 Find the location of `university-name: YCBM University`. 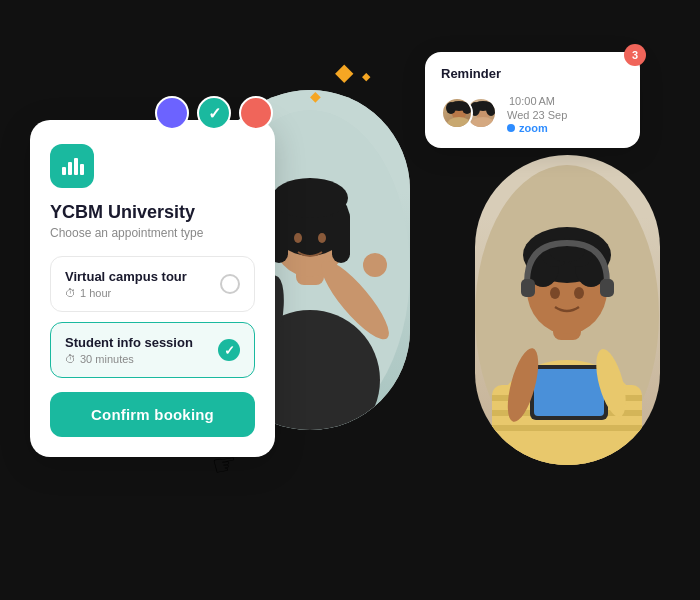

university-name: YCBM University is located at coordinates (152, 212).